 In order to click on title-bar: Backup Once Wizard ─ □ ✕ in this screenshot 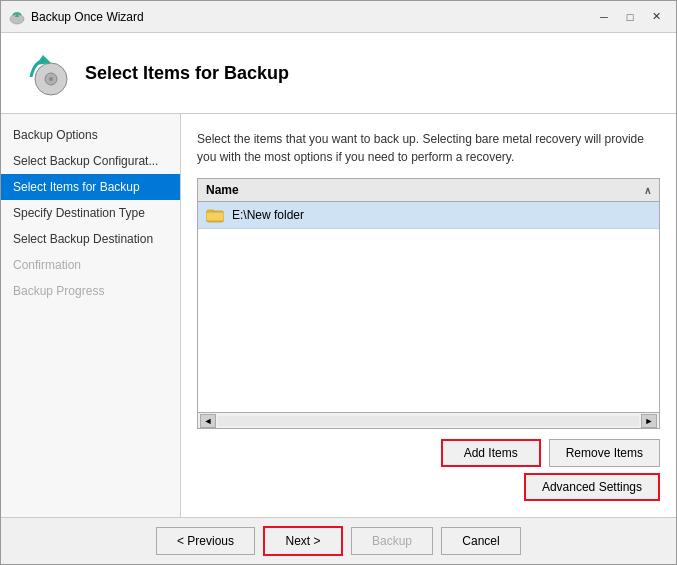, I will do `click(338, 17)`.